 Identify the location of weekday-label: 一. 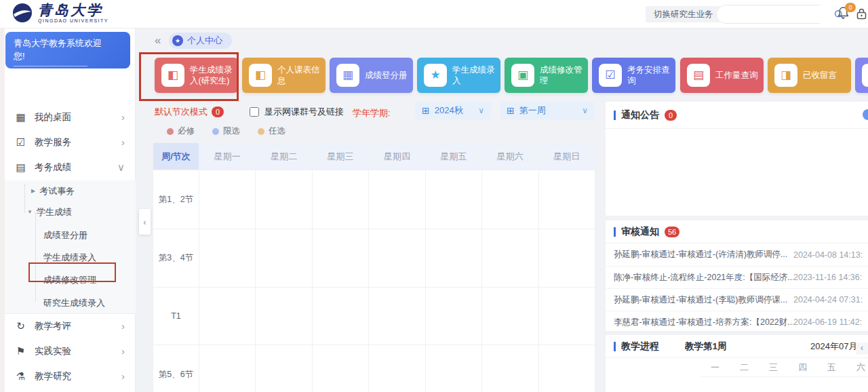
(715, 368).